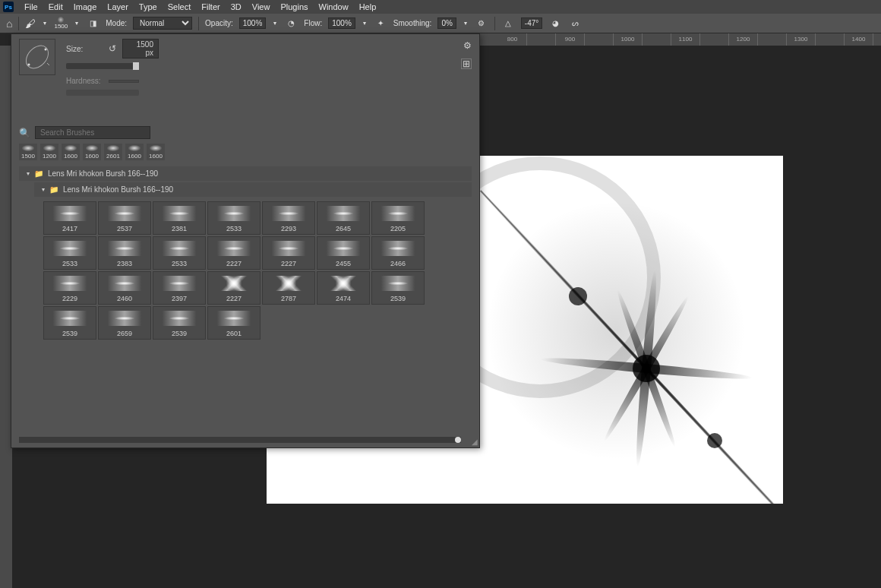  I want to click on menu-help: Help, so click(368, 7).